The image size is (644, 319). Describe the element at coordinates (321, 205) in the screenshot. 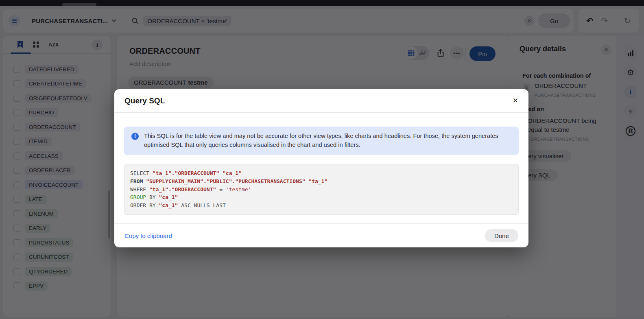

I see `sql-line: ORDER BY "ca_1" ASC NULLS LAST` at that location.